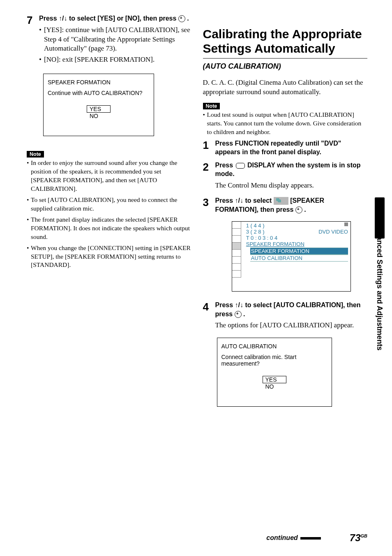 The height and width of the screenshot is (556, 392). What do you see at coordinates (293, 538) in the screenshot?
I see `continued-indicator: continued` at bounding box center [293, 538].